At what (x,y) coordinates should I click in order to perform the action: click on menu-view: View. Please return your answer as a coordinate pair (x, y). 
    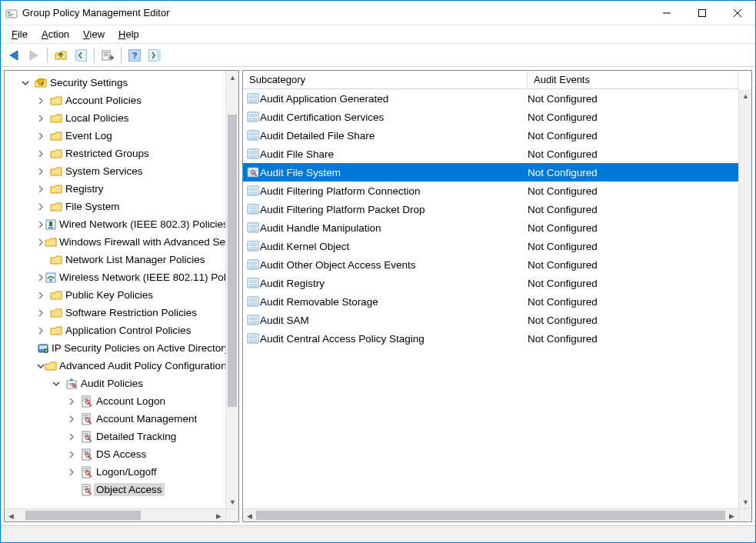
    Looking at the image, I should click on (94, 34).